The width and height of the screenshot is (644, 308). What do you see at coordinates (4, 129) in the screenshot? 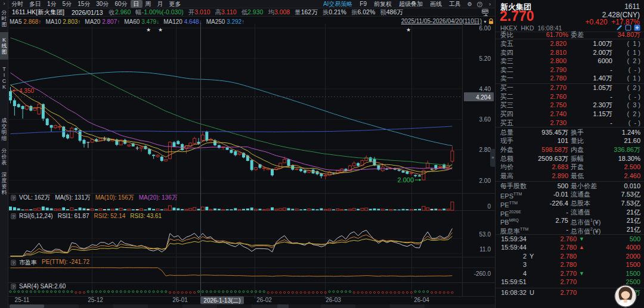
I see `sidebar-item-4: 成交明细` at bounding box center [4, 129].